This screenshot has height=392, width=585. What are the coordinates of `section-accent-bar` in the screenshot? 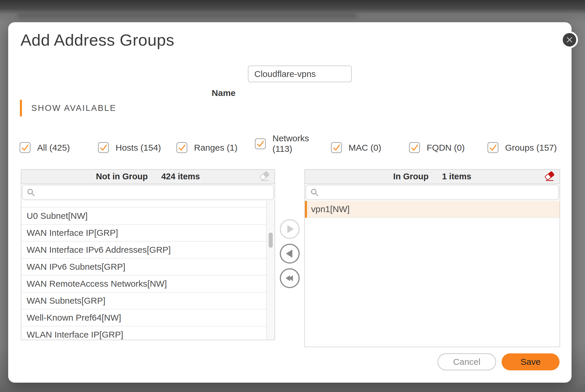 It's located at (21, 108).